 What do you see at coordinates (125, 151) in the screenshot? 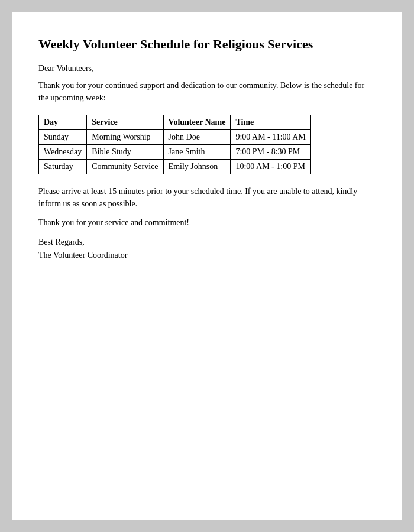
I see `table-cell: Bible Study` at bounding box center [125, 151].